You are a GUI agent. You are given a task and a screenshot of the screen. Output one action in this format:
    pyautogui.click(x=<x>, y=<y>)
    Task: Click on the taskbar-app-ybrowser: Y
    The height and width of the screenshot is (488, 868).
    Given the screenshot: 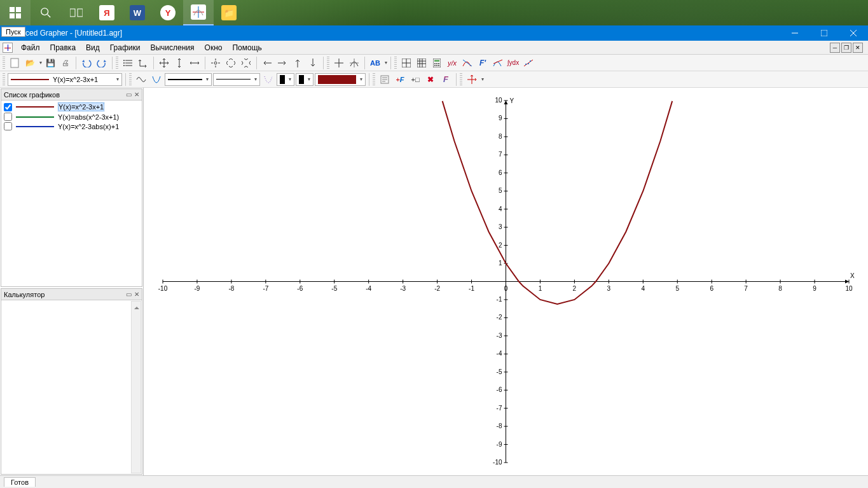 What is the action you would take?
    pyautogui.click(x=168, y=13)
    